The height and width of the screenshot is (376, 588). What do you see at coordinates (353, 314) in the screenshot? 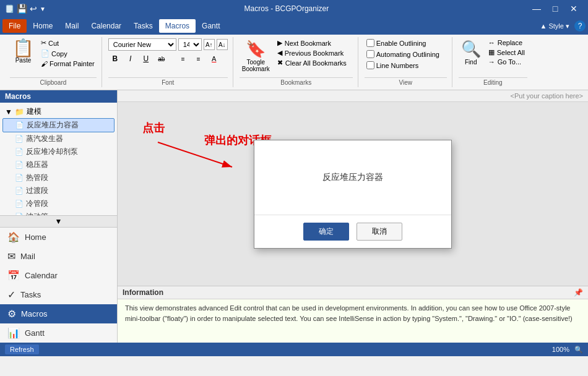
I see `info-panel: Information 📌 This view demonstrates adv…` at bounding box center [353, 314].